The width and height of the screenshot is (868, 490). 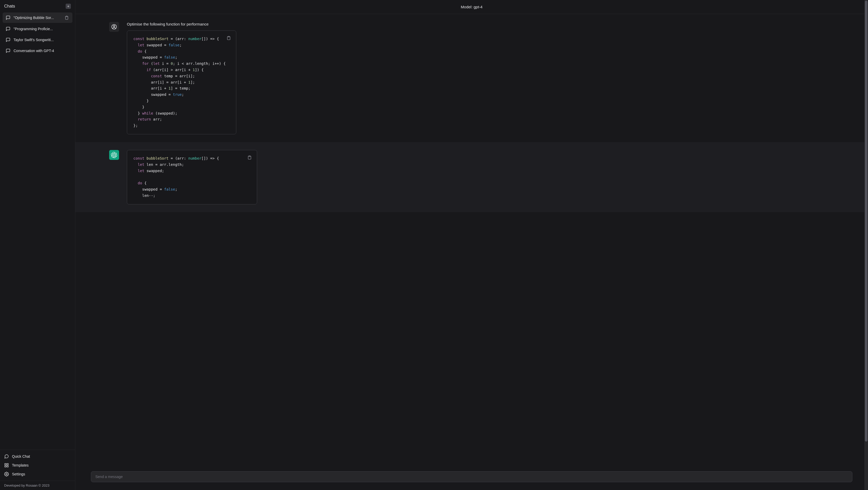 What do you see at coordinates (480, 24) in the screenshot?
I see `user-message-text: Optimise the following function for perf…` at bounding box center [480, 24].